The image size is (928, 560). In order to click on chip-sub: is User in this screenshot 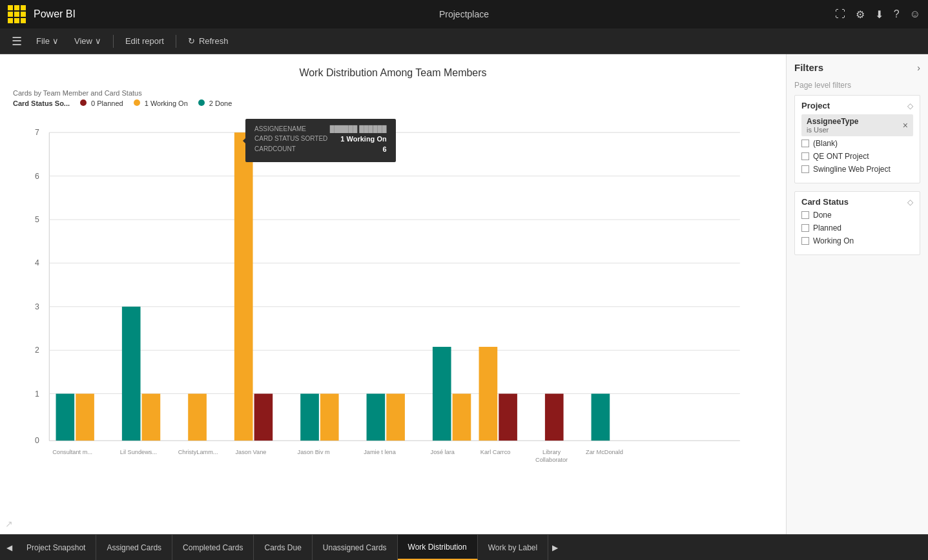, I will do `click(832, 130)`.